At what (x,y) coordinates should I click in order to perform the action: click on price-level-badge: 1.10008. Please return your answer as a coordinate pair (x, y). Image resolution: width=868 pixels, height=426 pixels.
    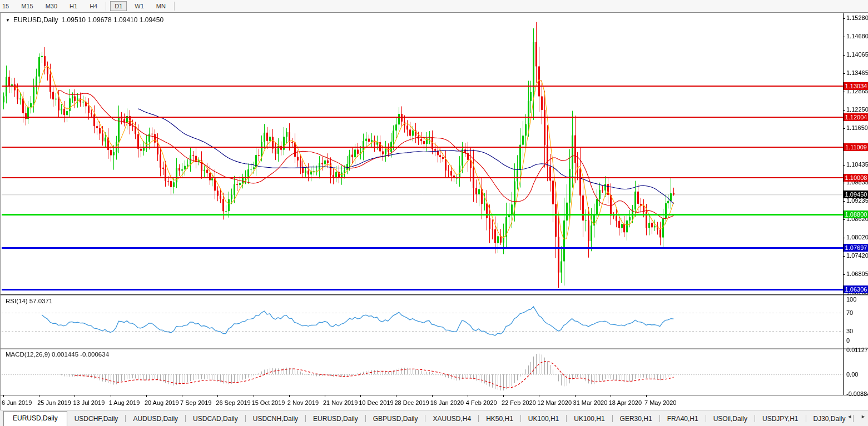
    Looking at the image, I should click on (856, 178).